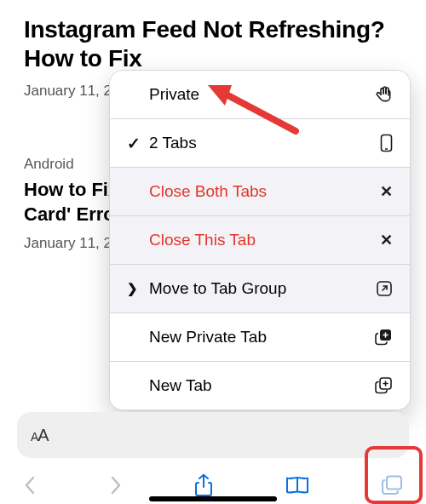  What do you see at coordinates (30, 485) in the screenshot?
I see `back-button` at bounding box center [30, 485].